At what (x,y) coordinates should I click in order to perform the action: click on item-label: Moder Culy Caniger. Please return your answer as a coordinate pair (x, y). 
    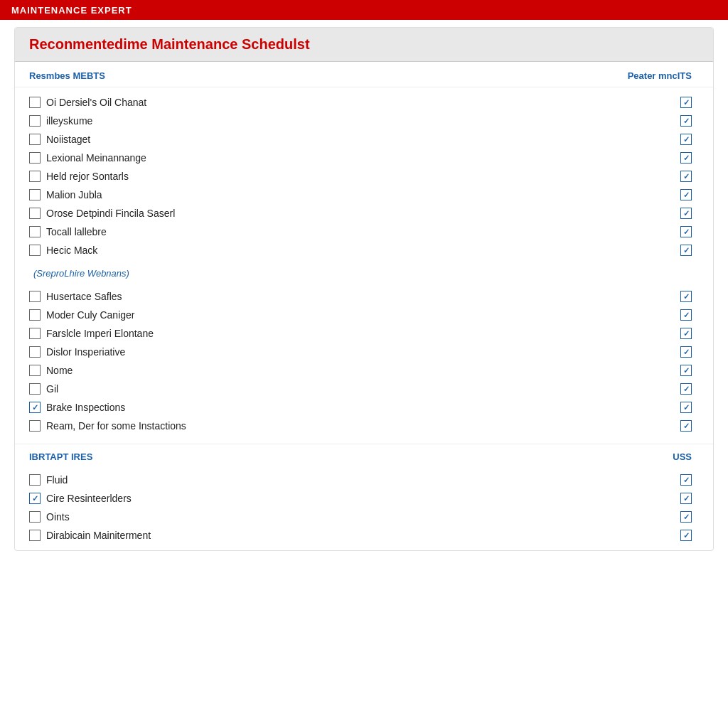
    Looking at the image, I should click on (91, 315).